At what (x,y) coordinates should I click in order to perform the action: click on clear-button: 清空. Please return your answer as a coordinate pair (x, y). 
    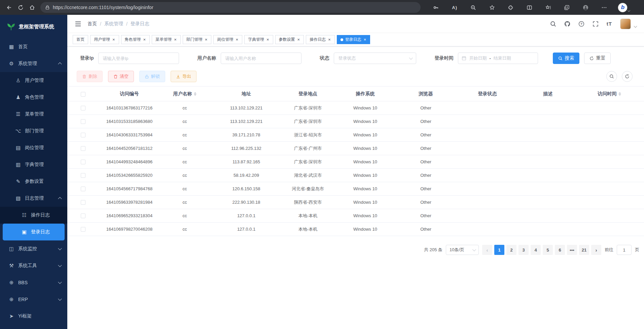
    Looking at the image, I should click on (121, 76).